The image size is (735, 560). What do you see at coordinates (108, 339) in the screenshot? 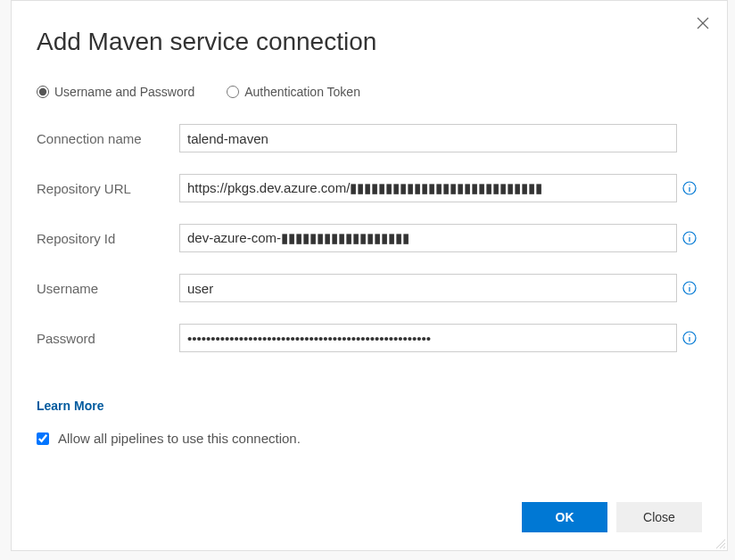
I see `label-password: Password` at bounding box center [108, 339].